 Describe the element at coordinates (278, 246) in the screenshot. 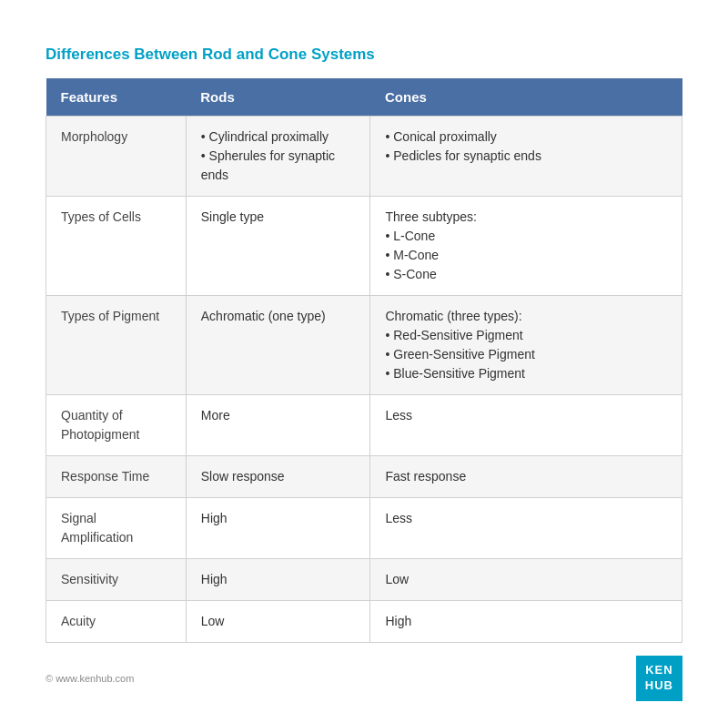

I see `cell-rods: Single type` at that location.